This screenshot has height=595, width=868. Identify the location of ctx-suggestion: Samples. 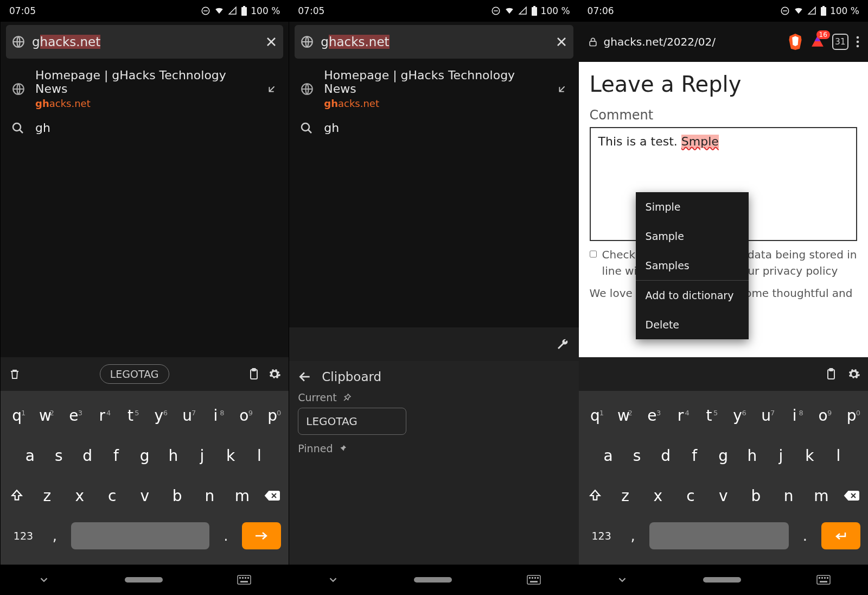
(692, 265).